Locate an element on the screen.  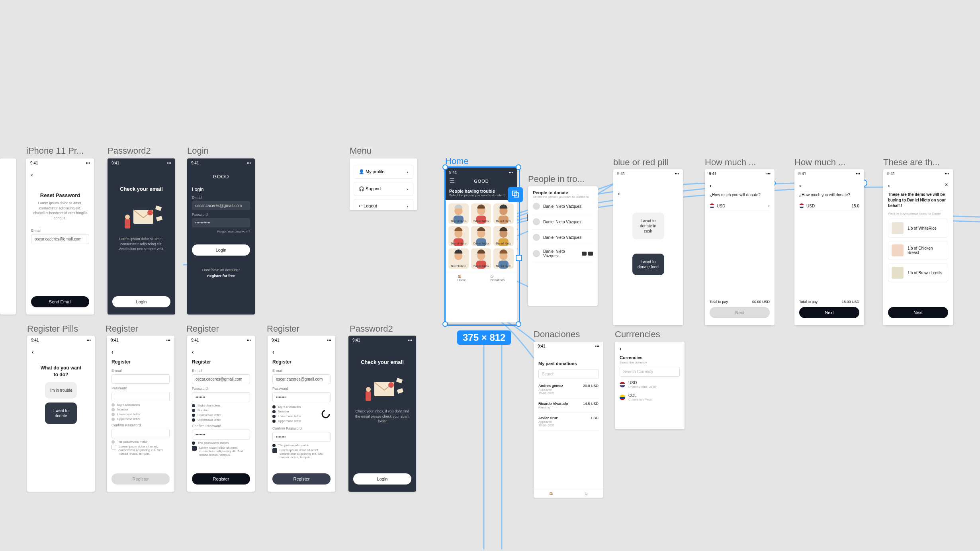
nav-donations: 🗂Donations is located at coordinates (497, 278).